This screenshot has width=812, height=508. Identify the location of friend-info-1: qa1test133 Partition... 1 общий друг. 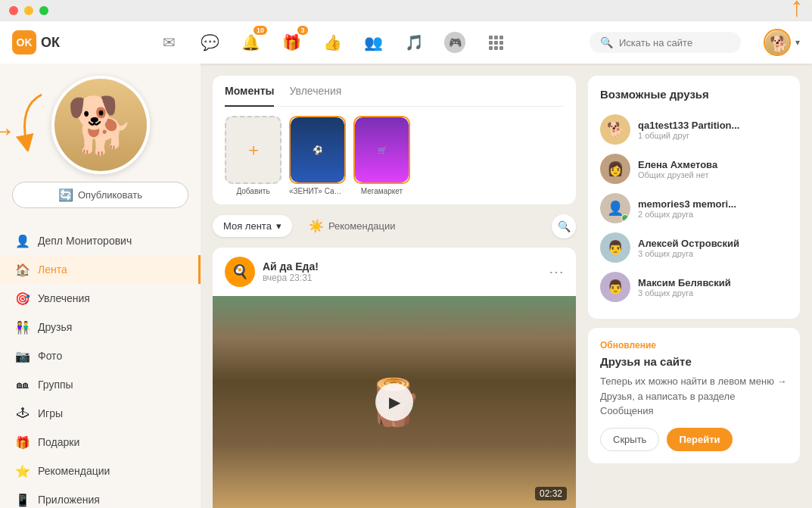
(713, 130).